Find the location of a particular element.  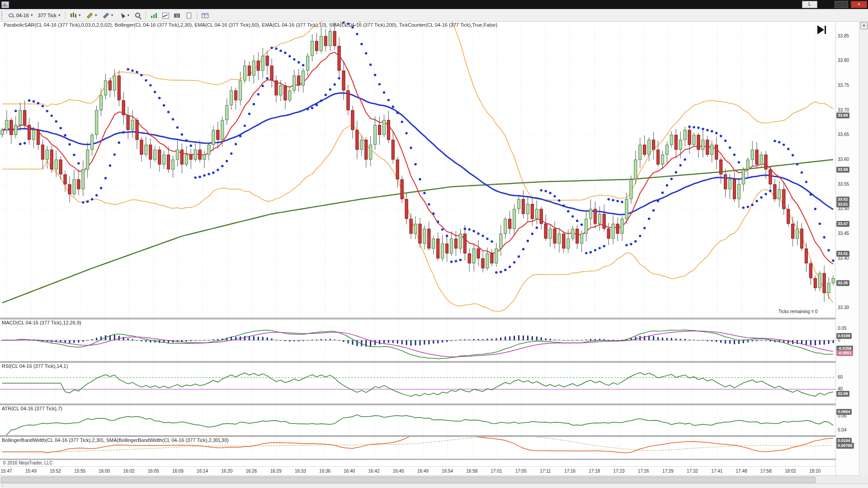

properties-button is located at coordinates (205, 15).